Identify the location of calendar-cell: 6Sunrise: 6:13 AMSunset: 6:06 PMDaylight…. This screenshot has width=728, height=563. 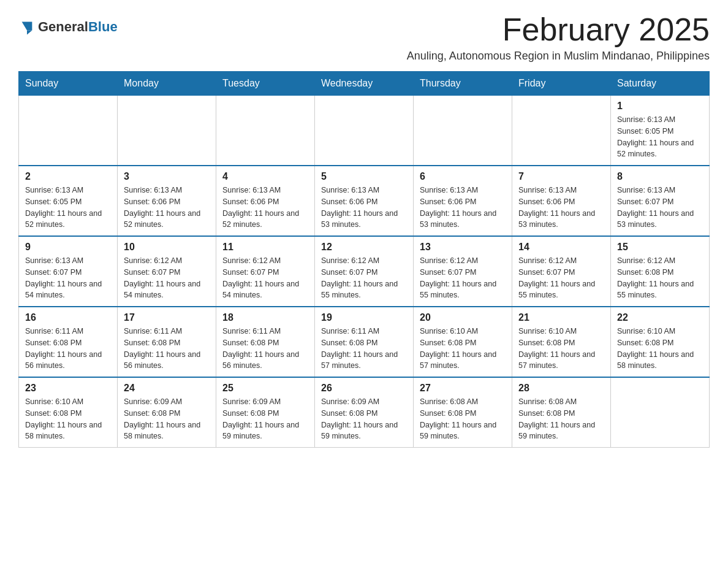
(463, 201).